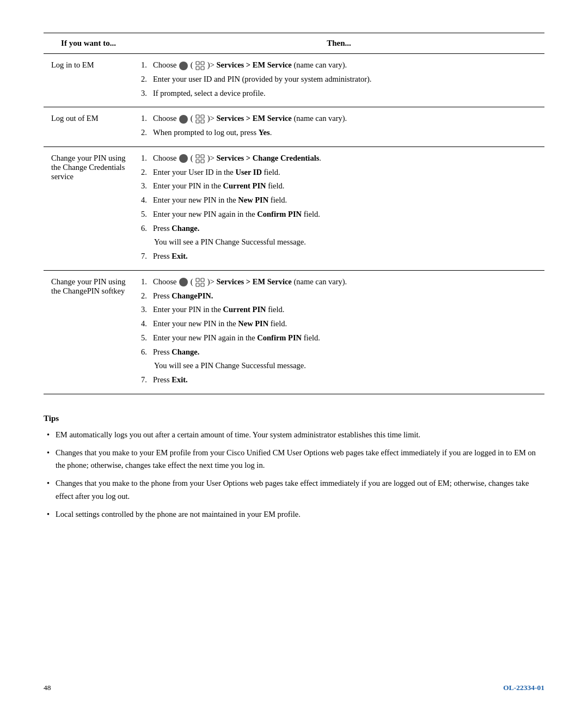  Describe the element at coordinates (88, 332) in the screenshot. I see `row-left-cell: Change your PIN using the ChangePIN soft…` at that location.